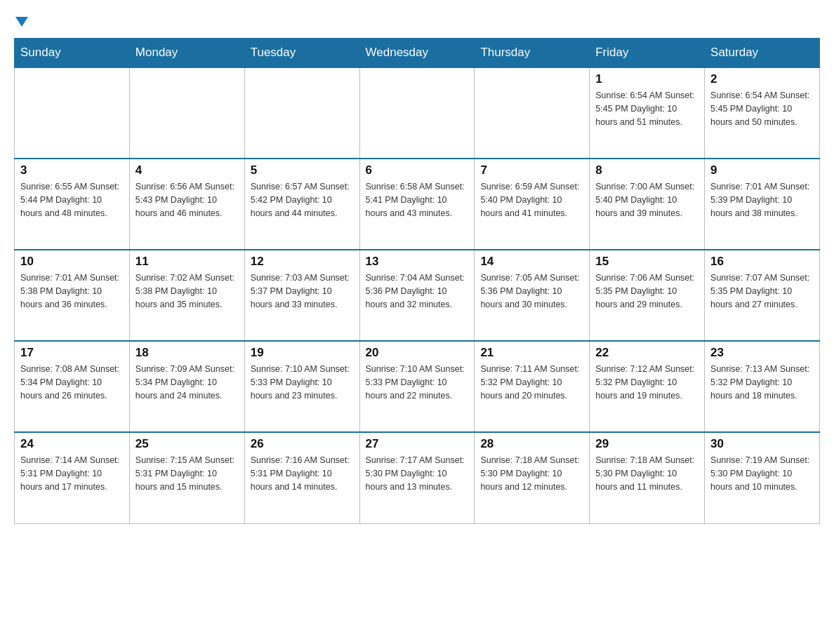  I want to click on calendar-cell: 13Sunrise: 7:04 AM Sunset: 5:36 PM Dayli…, so click(417, 295).